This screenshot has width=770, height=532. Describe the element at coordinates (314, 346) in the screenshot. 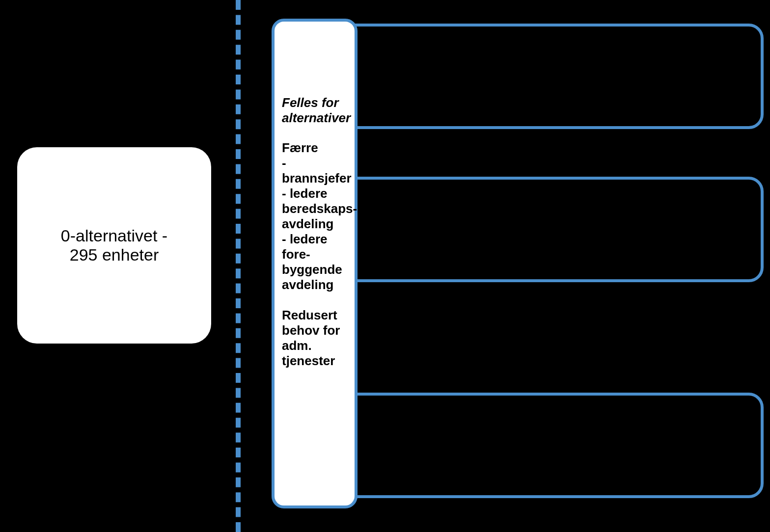

I see `common-section2-line3: adm.` at that location.